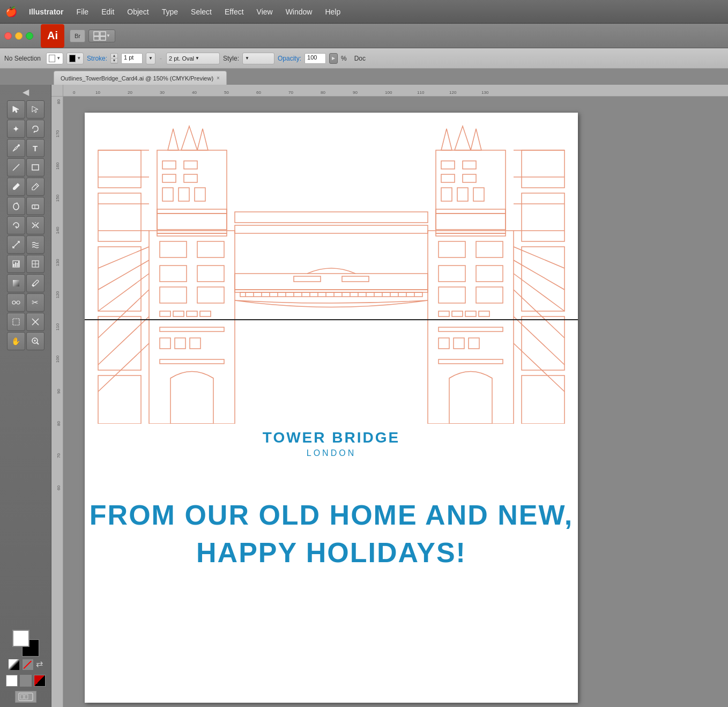 The width and height of the screenshot is (728, 707). Describe the element at coordinates (332, 12) in the screenshot. I see `menu-help: Help` at that location.